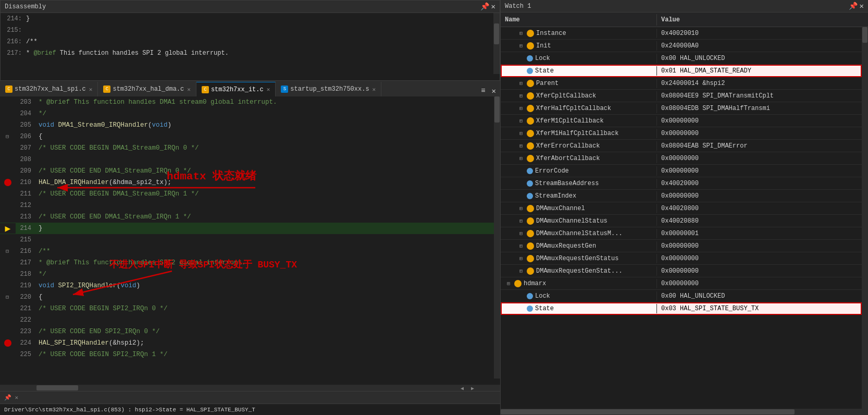 The height and width of the screenshot is (415, 868). What do you see at coordinates (485, 6) in the screenshot?
I see `pin-icon: 📌` at bounding box center [485, 6].